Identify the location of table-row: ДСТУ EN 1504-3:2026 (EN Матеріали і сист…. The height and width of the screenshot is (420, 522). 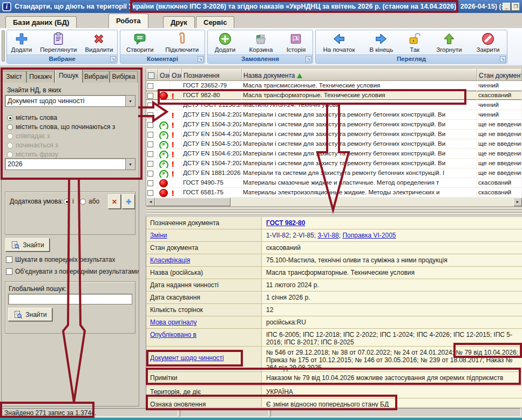
(334, 125).